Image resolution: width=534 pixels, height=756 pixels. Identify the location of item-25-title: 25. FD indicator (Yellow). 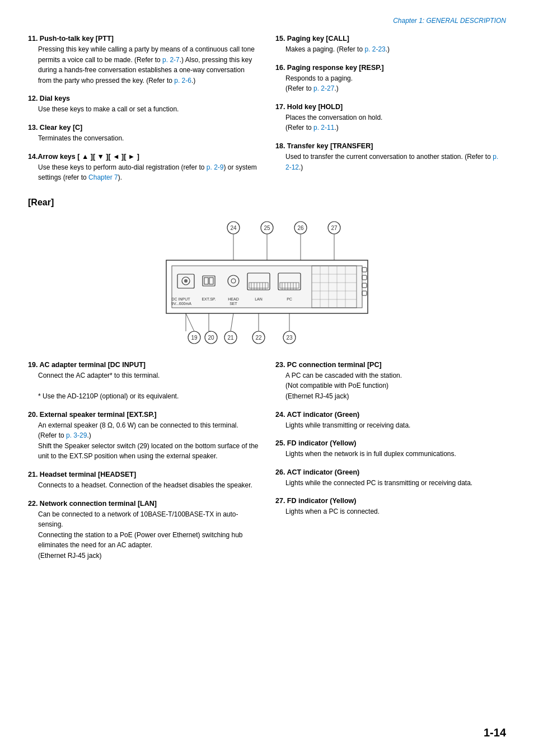
(391, 443).